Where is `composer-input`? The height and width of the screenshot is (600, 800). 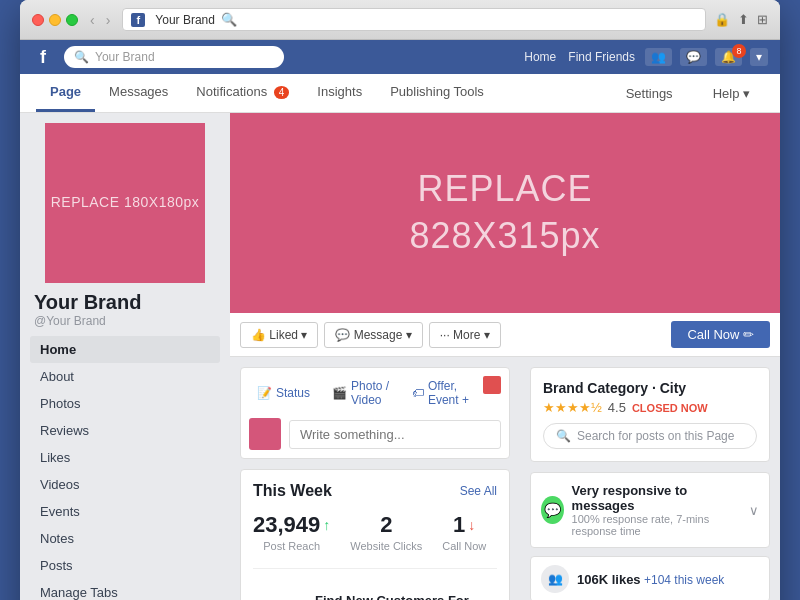
composer-input is located at coordinates (395, 434).